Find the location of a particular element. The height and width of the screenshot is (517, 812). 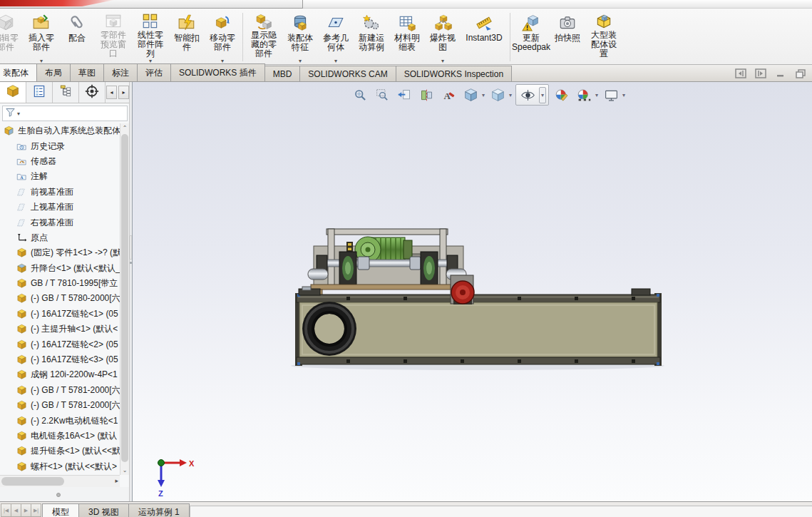

tree-item-part: 螺杆<1> (默认<<默认> is located at coordinates (60, 466).